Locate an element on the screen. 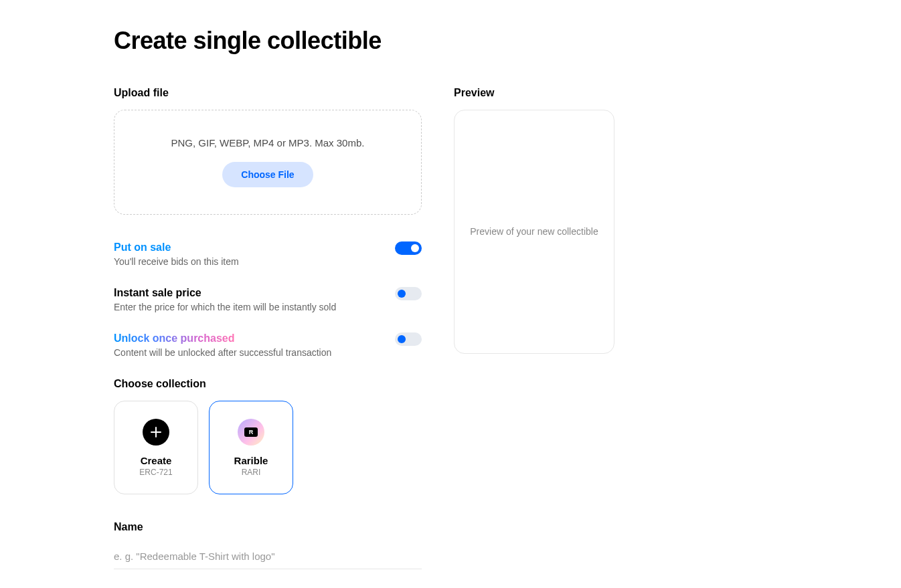 This screenshot has height=588, width=901. plus-icon is located at coordinates (156, 432).